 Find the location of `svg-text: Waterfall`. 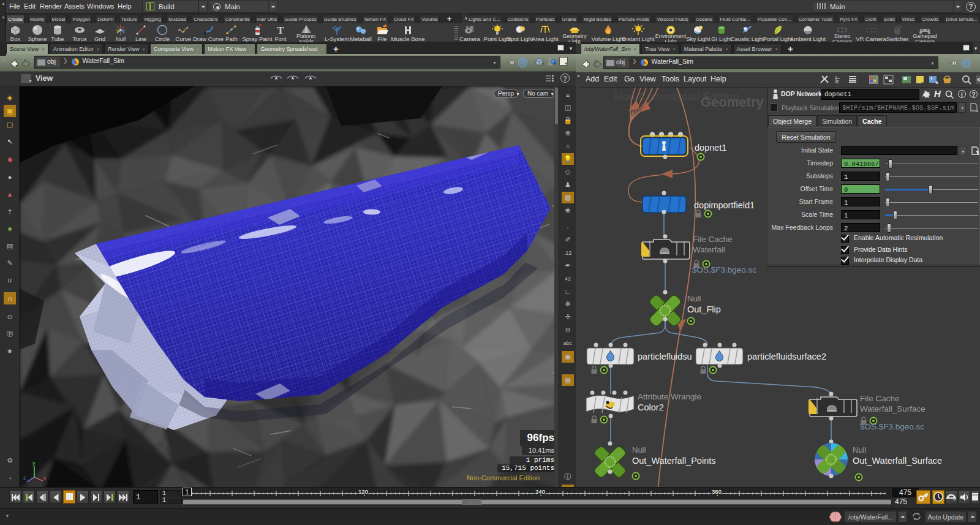

svg-text: Waterfall is located at coordinates (709, 250).